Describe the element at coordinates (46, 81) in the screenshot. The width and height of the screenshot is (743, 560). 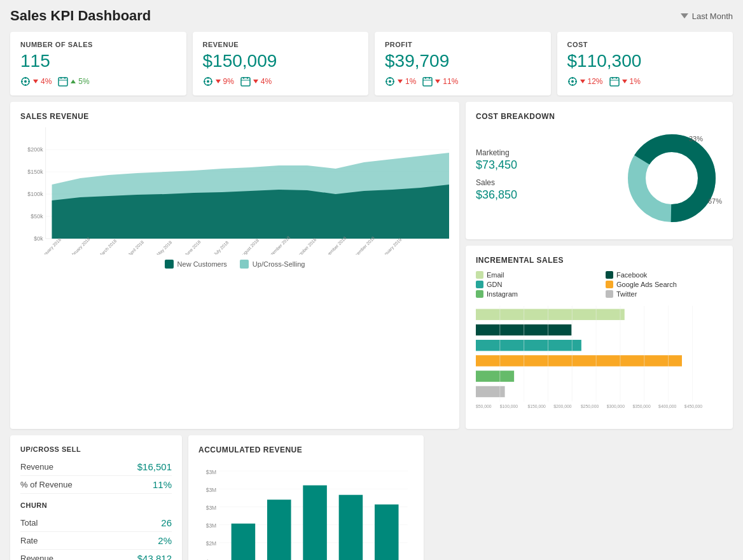
I see `badge-target-val-sales: 4%` at that location.